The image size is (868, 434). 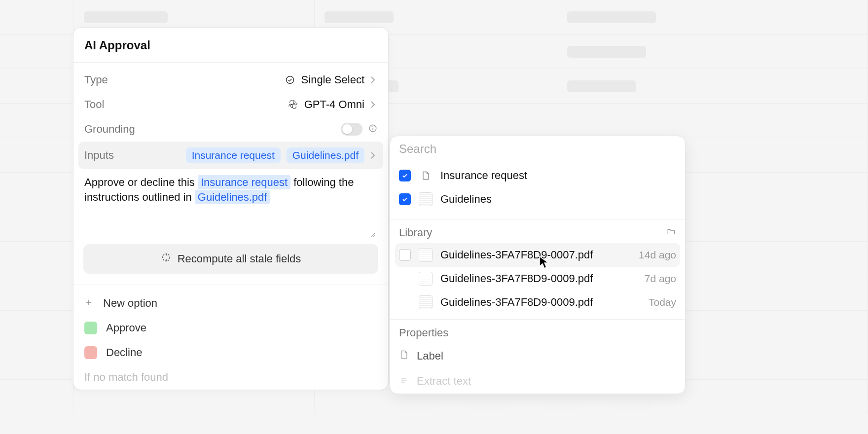 What do you see at coordinates (231, 105) in the screenshot?
I see `tool-row: Tool GPT-4 Omni` at bounding box center [231, 105].